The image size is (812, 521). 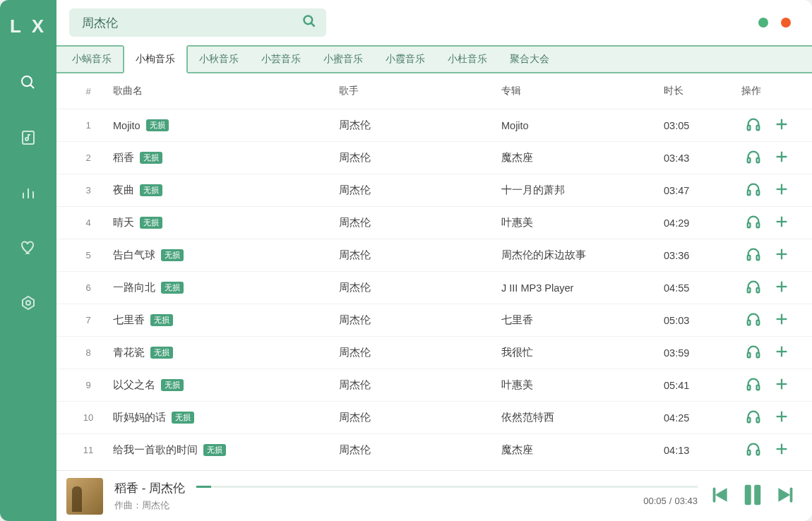 I want to click on song-duration: 04:25, so click(x=703, y=418).